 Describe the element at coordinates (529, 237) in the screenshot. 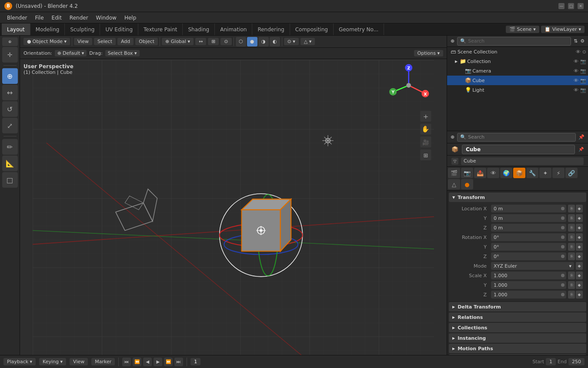

I see `rotation-x-field: 0°` at that location.